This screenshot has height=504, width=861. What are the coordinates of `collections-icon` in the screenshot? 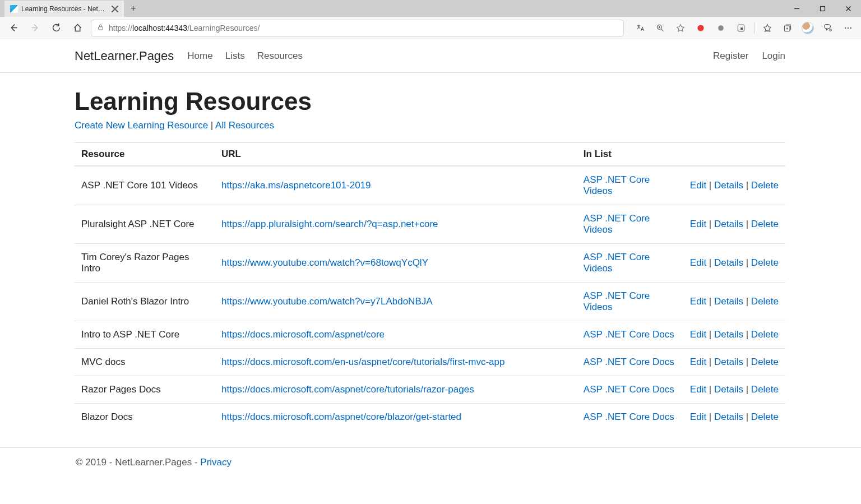 It's located at (788, 28).